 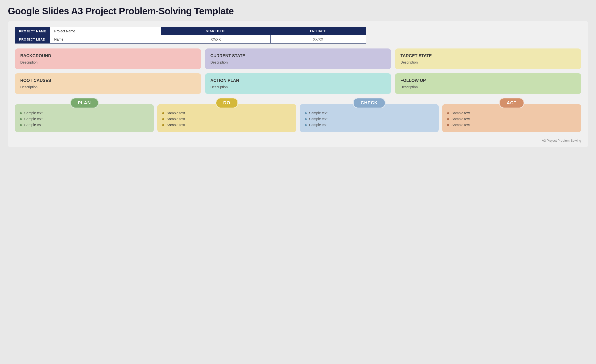 What do you see at coordinates (33, 125) in the screenshot?
I see `plan-text-3: Sample text` at bounding box center [33, 125].